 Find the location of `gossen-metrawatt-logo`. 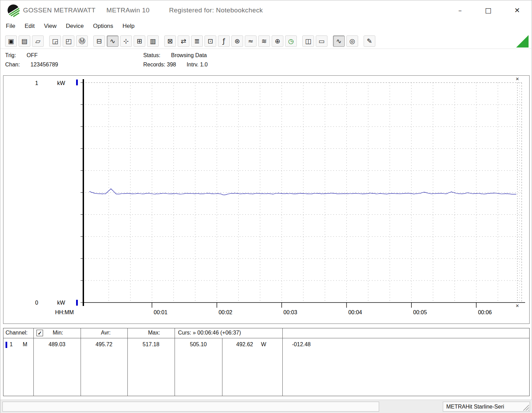

gossen-metrawatt-logo is located at coordinates (13, 10).